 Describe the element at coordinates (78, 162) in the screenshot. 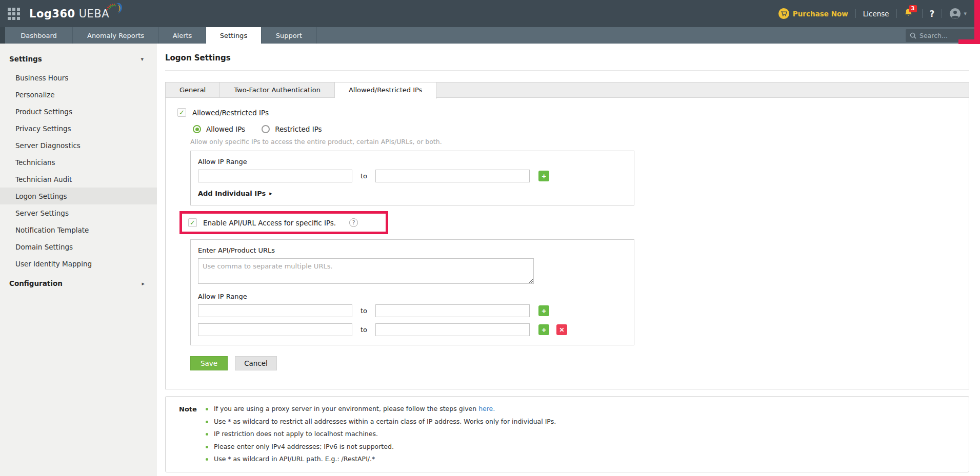

I see `sidebar-item-technicians: Technicians` at that location.